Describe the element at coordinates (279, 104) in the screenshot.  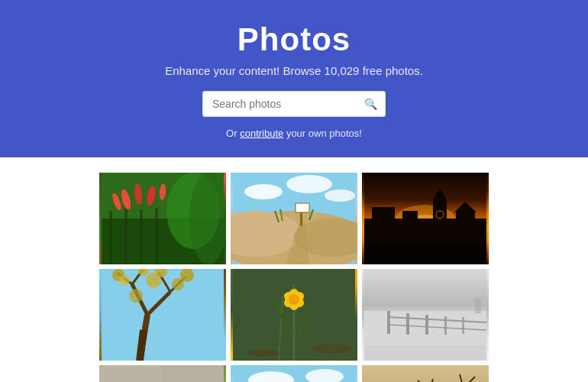
I see `search-input` at that location.